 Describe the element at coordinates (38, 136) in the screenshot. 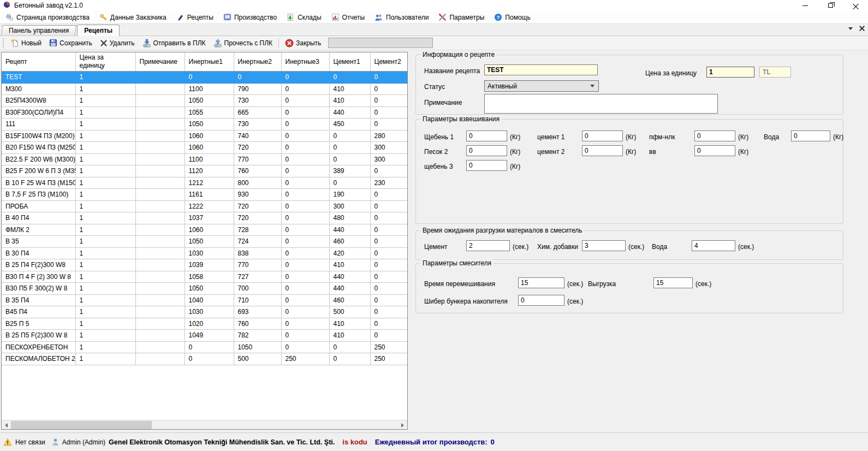

I see `table-cell: В15F100W4 П3 (М200)` at that location.